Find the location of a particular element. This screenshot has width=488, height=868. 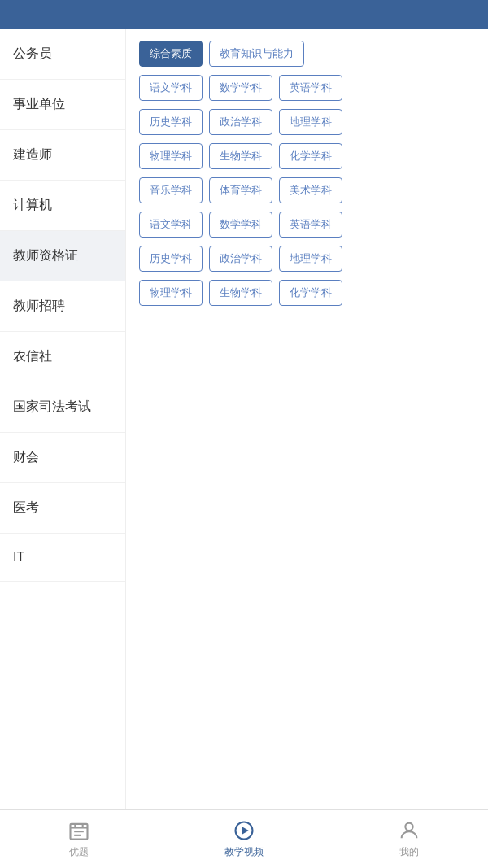

sidebar-item-nongxinshe: 农信社 is located at coordinates (63, 357).